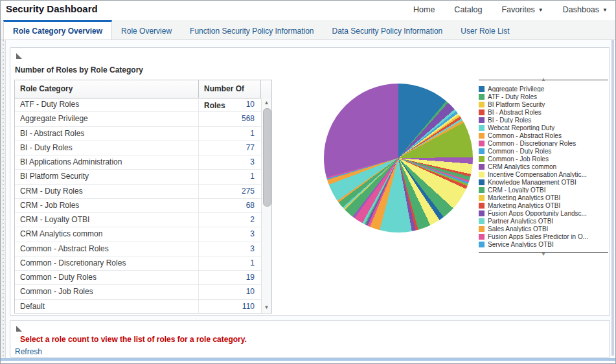 This screenshot has height=364, width=616. Describe the element at coordinates (3, 201) in the screenshot. I see `left-splitter` at that location.